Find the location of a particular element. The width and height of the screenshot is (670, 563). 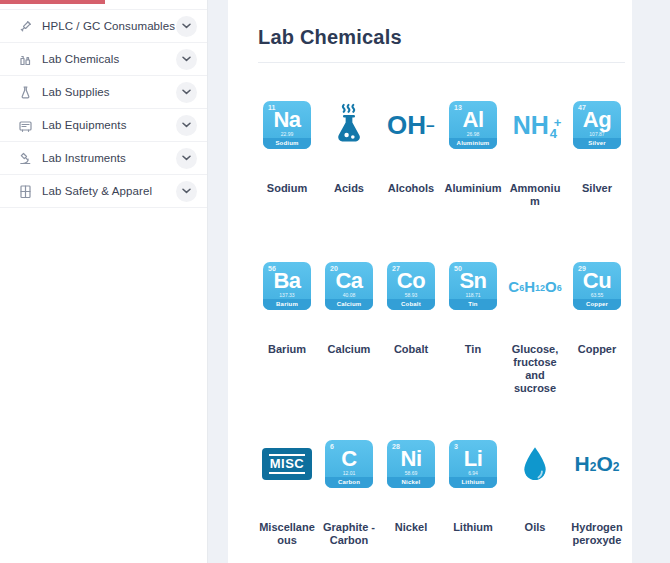

category-grid-row-3: MISC Miscellaneous 6 C 12.01 Carbon Grap… is located at coordinates (444, 494).